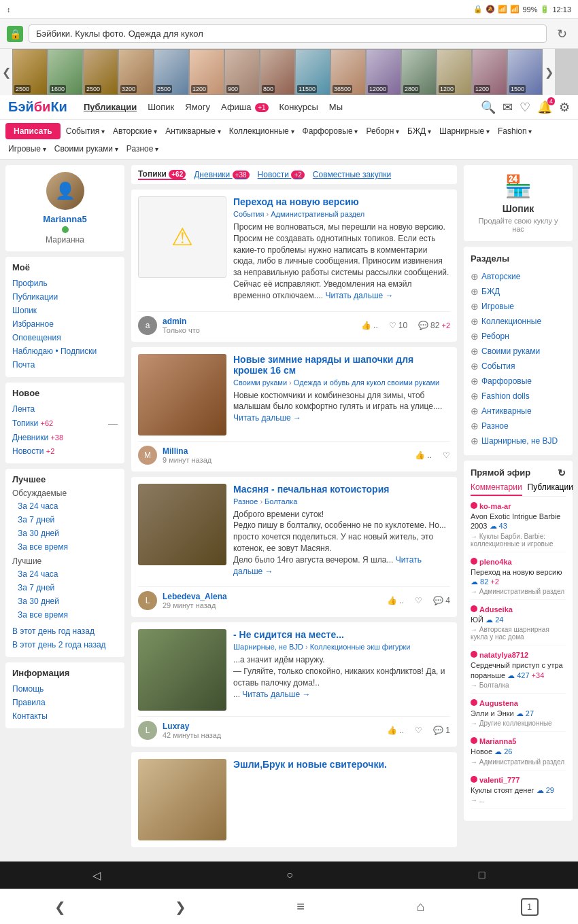 Image resolution: width=578 pixels, height=924 pixels. I want to click on post-1-cat: События, so click(249, 214).